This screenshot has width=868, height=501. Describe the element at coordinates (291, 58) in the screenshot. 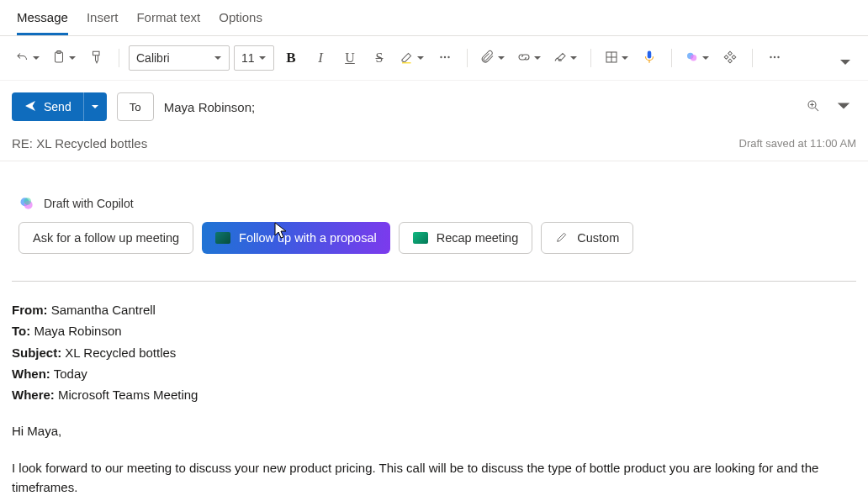

I see `bold-button: B` at that location.